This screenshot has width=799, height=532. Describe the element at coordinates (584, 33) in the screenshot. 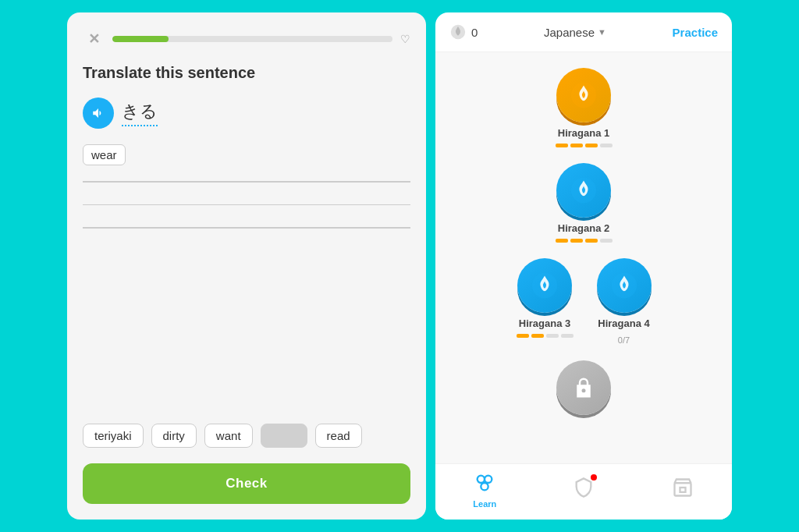

I see `lessons-header: 0 Japanese ▼ Practice` at that location.